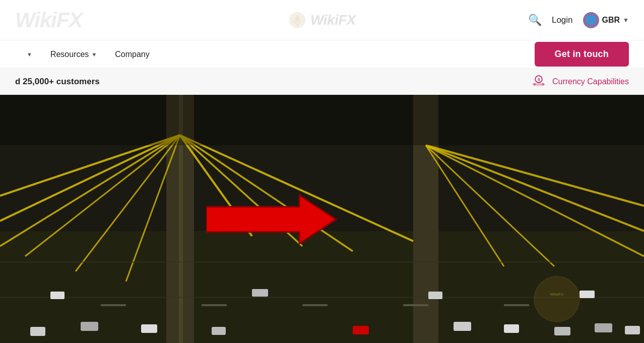 Image resolution: width=644 pixels, height=343 pixels. I want to click on search-button: 🔍, so click(535, 20).